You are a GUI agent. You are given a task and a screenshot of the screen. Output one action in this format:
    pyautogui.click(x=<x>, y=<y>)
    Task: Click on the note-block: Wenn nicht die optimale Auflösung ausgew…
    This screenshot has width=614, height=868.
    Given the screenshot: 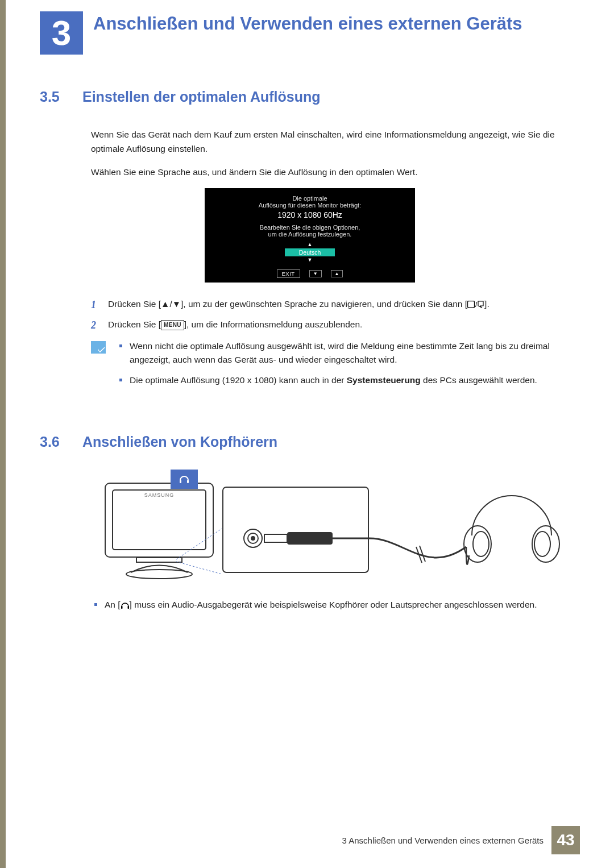 What is the action you would take?
    pyautogui.click(x=335, y=367)
    